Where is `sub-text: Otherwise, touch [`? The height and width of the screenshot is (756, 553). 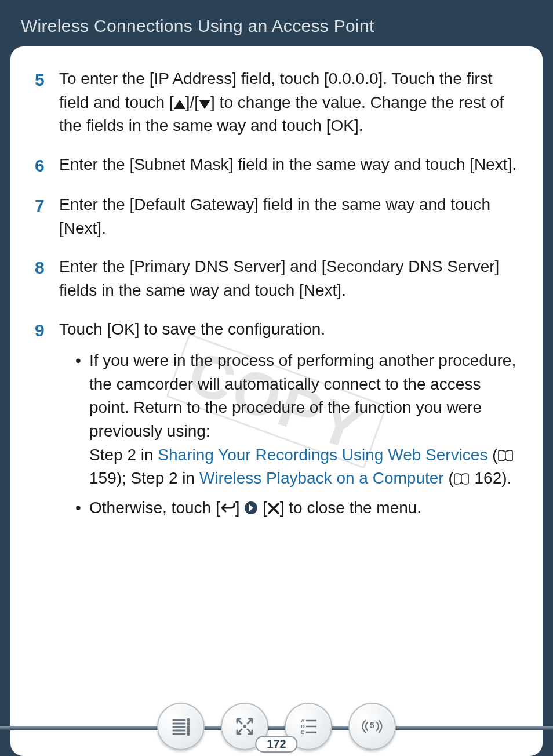
sub-text: Otherwise, touch [ is located at coordinates (155, 508).